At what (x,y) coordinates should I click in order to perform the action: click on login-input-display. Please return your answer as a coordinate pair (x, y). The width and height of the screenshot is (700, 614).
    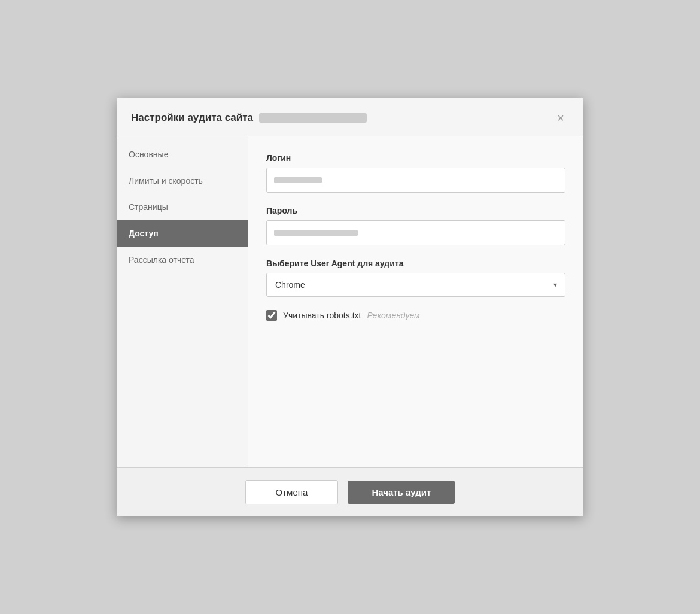
    Looking at the image, I should click on (416, 180).